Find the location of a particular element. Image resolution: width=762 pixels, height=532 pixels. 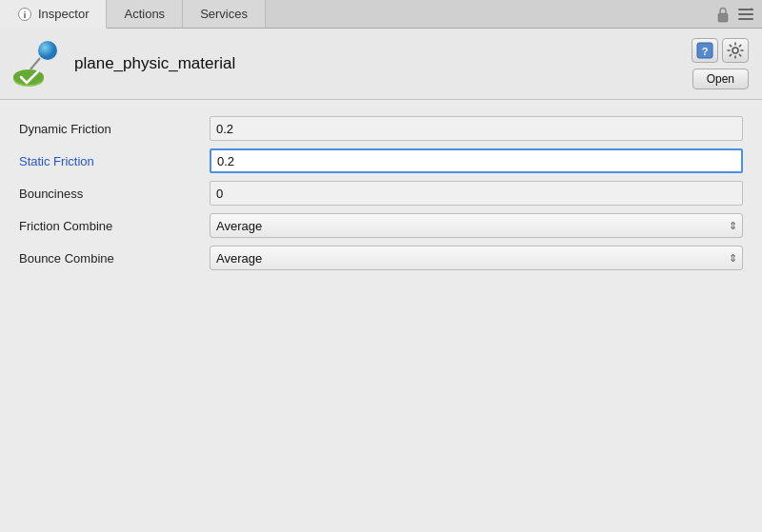

bounce-combine-select: Average Minimum Maximum Multiply is located at coordinates (476, 258).